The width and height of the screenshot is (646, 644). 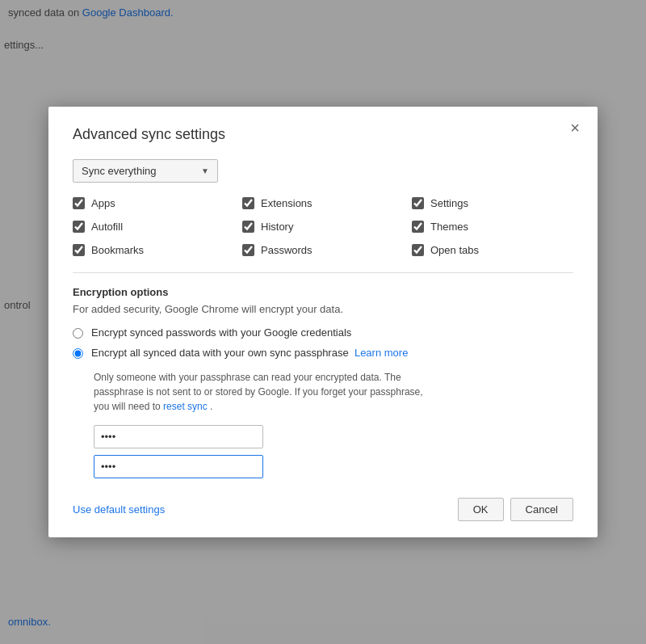 I want to click on encryption-radio-group: Encrypt synced passwords with your Googl…, so click(x=323, y=343).